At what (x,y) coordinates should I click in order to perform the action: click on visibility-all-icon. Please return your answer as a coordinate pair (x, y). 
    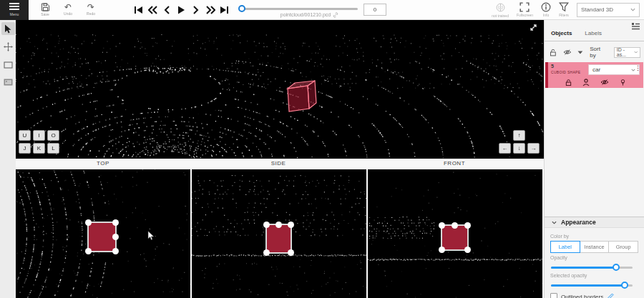
    Looking at the image, I should click on (567, 52).